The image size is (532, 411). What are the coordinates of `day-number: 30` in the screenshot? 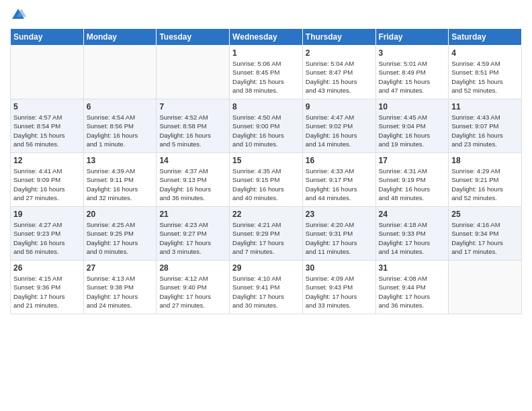 It's located at (339, 268).